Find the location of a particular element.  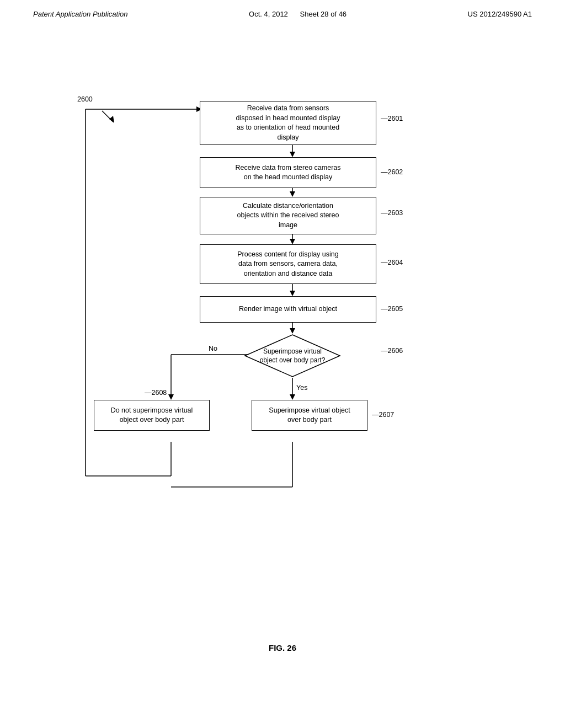

node-2603: Calculate distance/orientationobjects wi… is located at coordinates (288, 216).